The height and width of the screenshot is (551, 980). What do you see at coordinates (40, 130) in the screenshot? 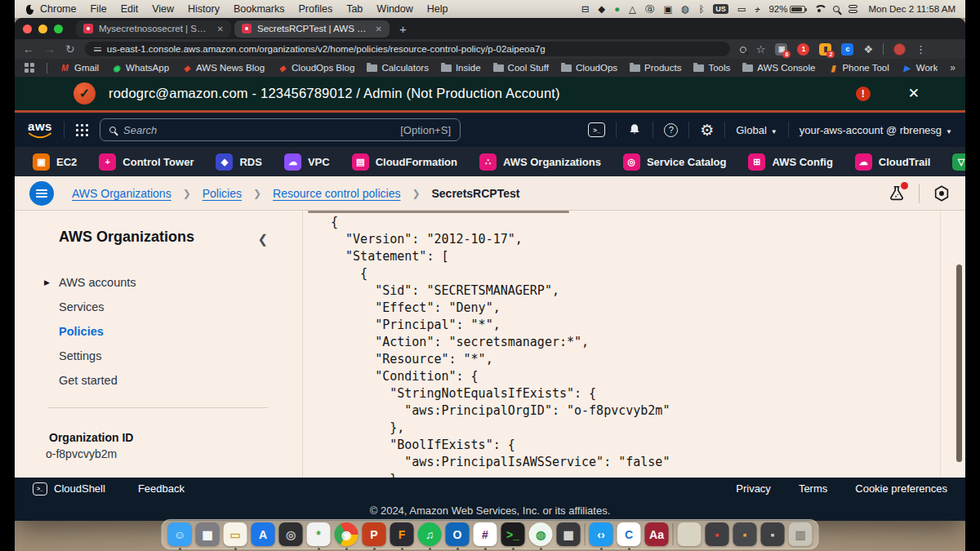
I see `aws-logo: aws` at bounding box center [40, 130].